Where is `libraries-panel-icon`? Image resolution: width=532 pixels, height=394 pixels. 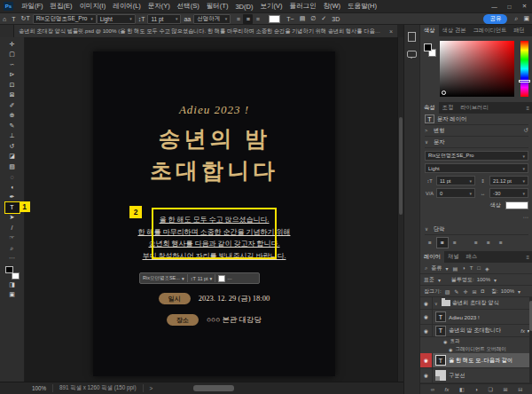 libraries-panel-icon is located at coordinates (411, 37).